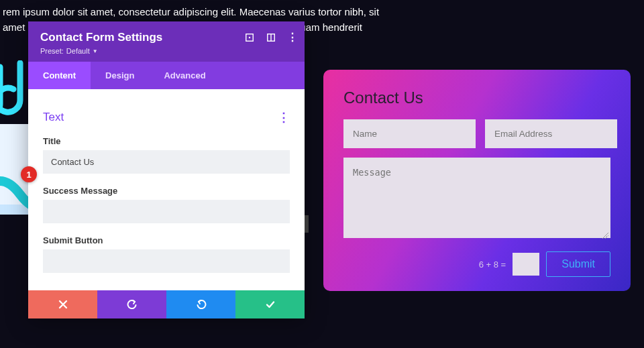  Describe the element at coordinates (271, 38) in the screenshot. I see `snap-columns-icon` at that location.